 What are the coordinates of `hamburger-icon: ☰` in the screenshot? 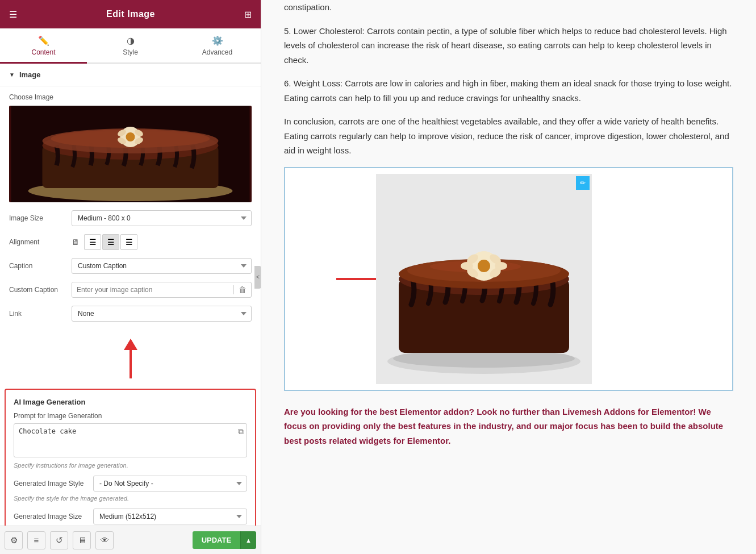 It's located at (13, 15).